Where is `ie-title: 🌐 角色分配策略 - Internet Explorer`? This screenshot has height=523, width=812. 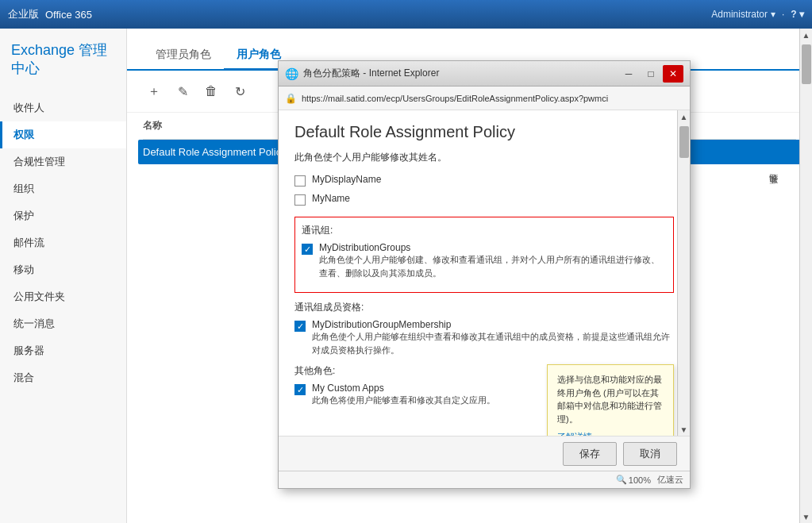
ie-title: 🌐 角色分配策略 - Internet Explorer is located at coordinates (362, 73).